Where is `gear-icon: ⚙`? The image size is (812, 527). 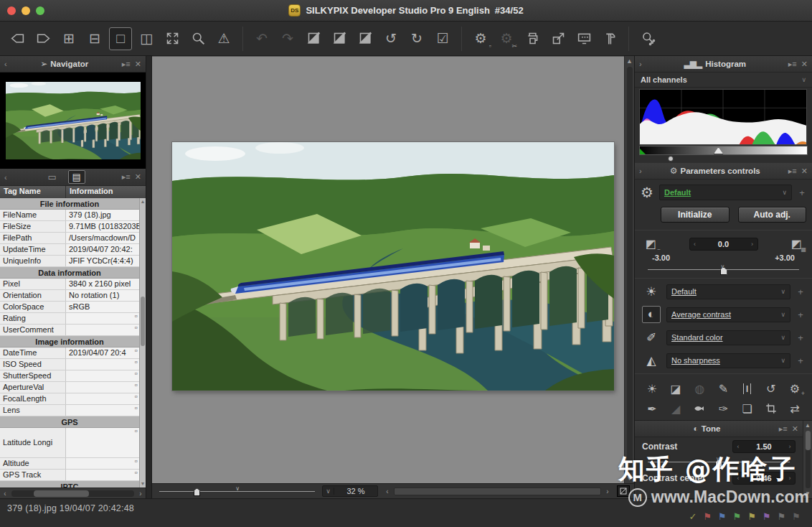 gear-icon: ⚙ is located at coordinates (647, 192).